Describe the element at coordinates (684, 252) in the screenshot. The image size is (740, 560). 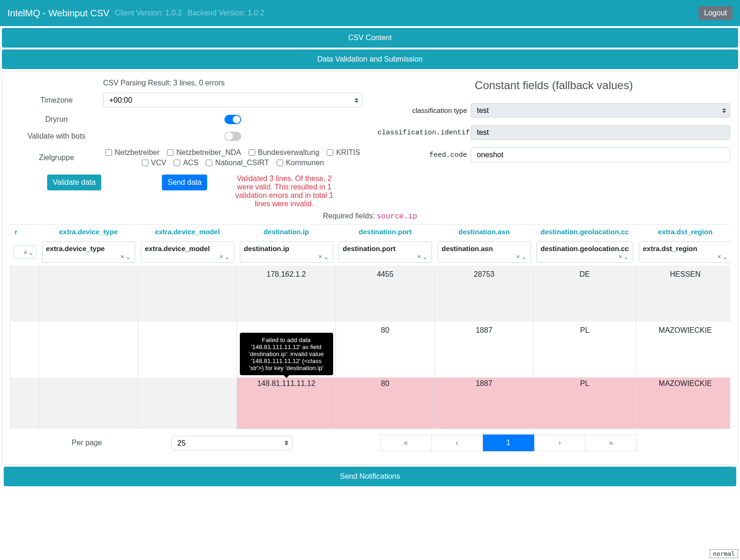
I see `column-field-selector: extra.dst_region×⌄` at that location.